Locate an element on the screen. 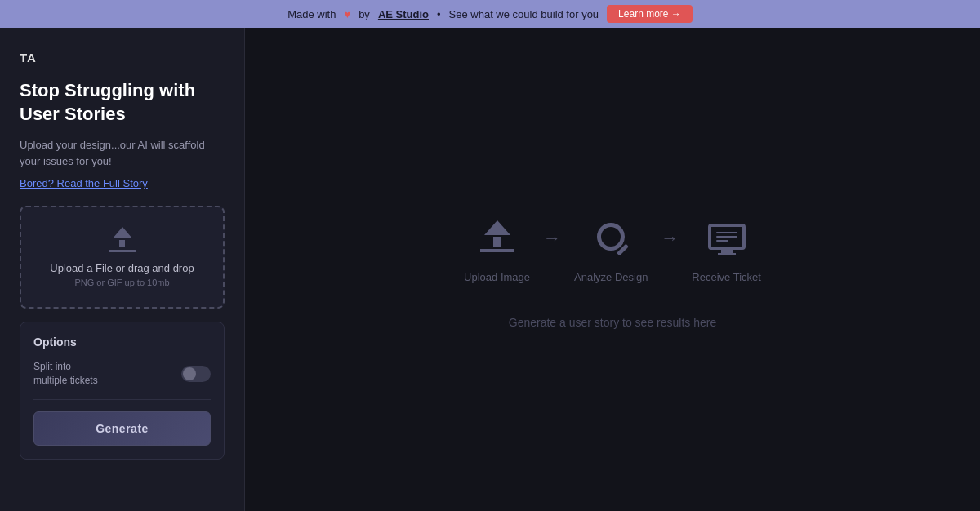  upload-label: Upload a File or drag and drop is located at coordinates (122, 268).